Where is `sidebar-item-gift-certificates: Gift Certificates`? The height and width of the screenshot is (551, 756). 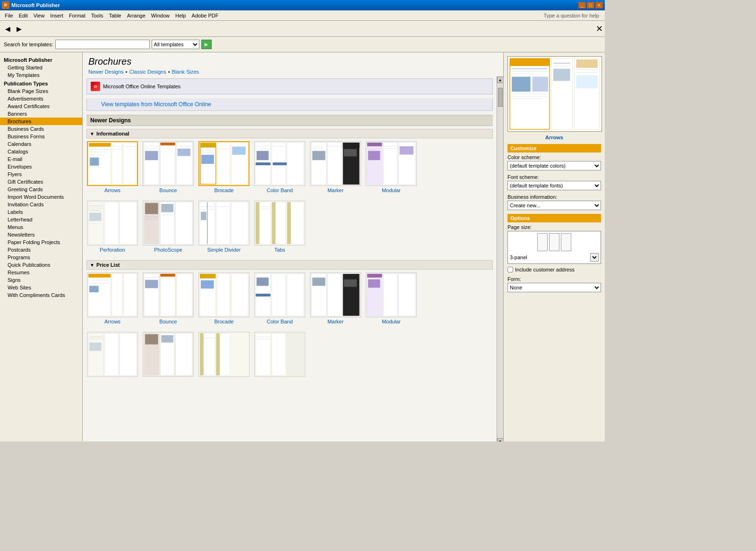 sidebar-item-gift-certificates: Gift Certificates is located at coordinates (41, 182).